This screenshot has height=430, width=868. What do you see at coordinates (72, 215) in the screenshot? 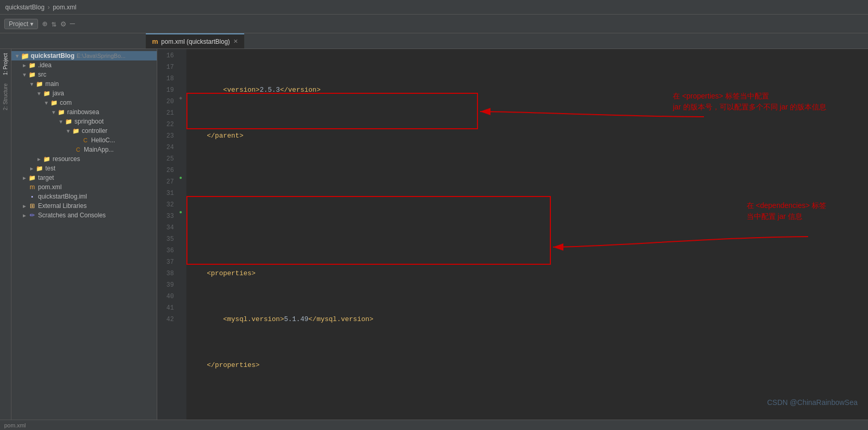
I see `scratches-label: Scratches and Consoles` at bounding box center [72, 215].